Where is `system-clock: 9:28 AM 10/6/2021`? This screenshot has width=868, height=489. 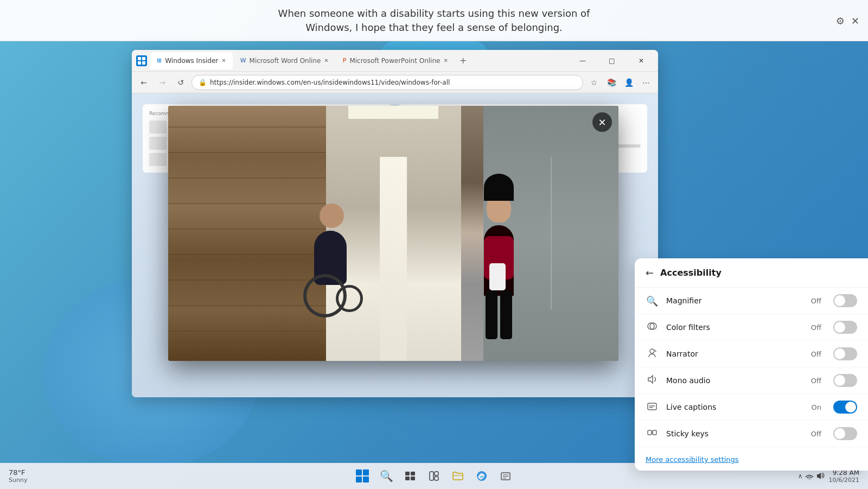 system-clock: 9:28 AM 10/6/2021 is located at coordinates (844, 477).